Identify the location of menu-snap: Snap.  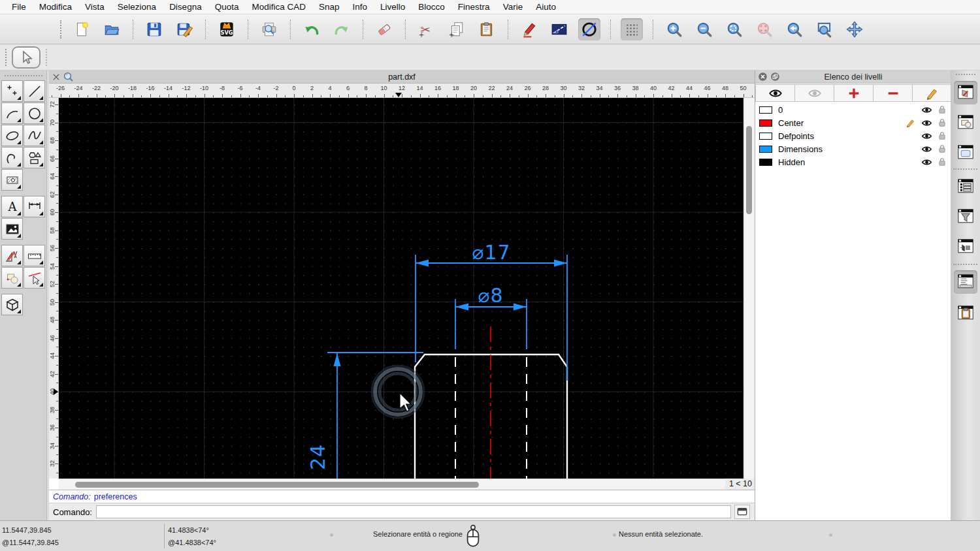
(329, 7).